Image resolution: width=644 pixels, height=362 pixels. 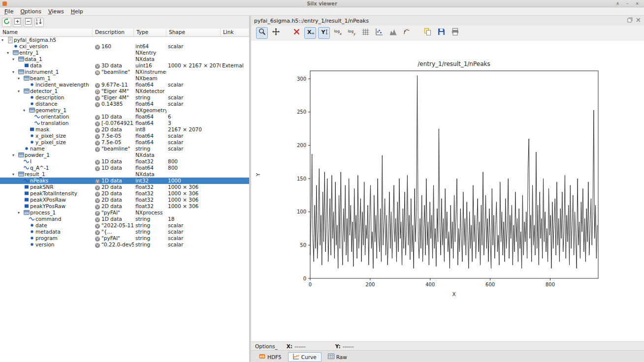 What do you see at coordinates (125, 225) in the screenshot?
I see `tree-row: dateV"2022-05-11...stringscalar` at bounding box center [125, 225].